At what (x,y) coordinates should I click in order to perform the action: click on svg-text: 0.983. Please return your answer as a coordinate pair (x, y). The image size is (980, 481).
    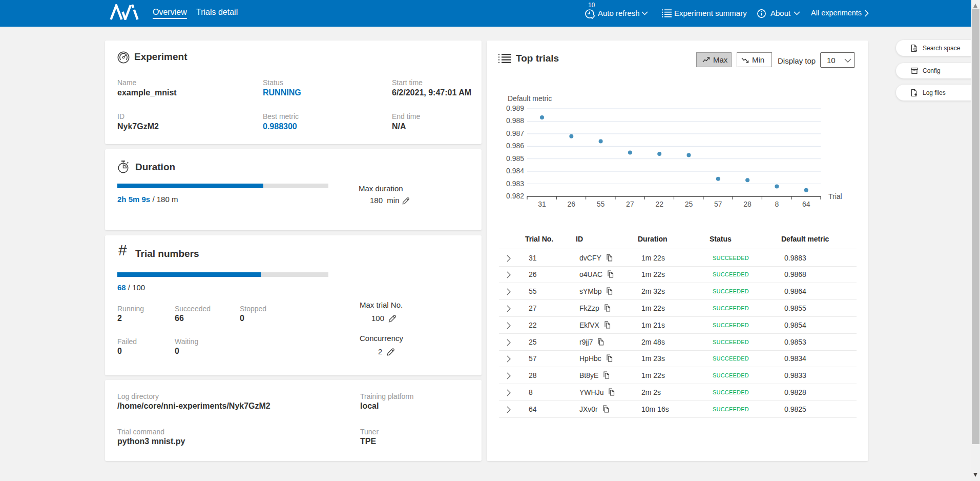
    Looking at the image, I should click on (515, 184).